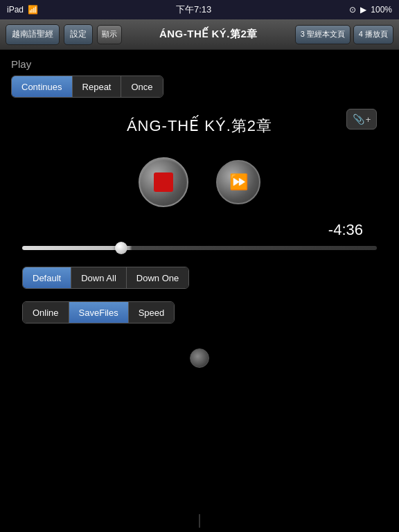 Image resolution: width=399 pixels, height=532 pixels. What do you see at coordinates (47, 278) in the screenshot?
I see `seg-default-button: Default` at bounding box center [47, 278].